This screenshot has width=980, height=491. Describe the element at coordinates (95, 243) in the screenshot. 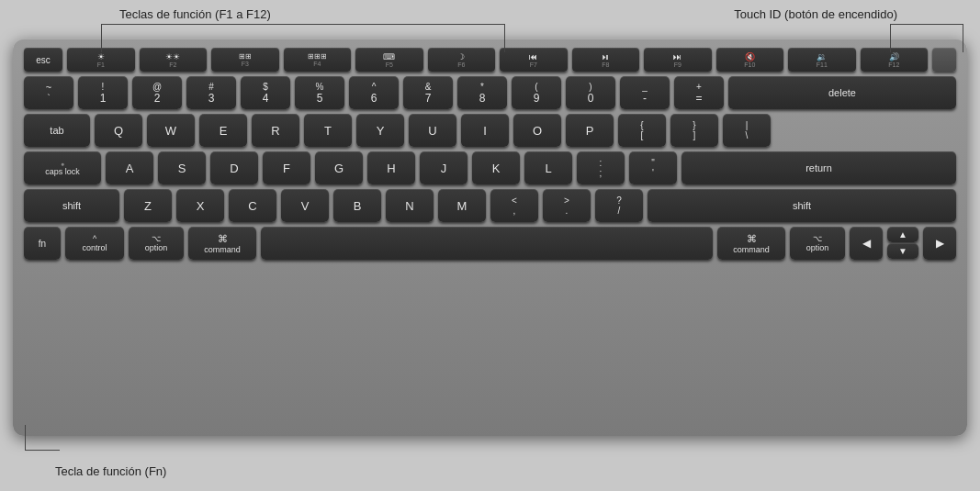

I see `key-control: ^ control` at that location.